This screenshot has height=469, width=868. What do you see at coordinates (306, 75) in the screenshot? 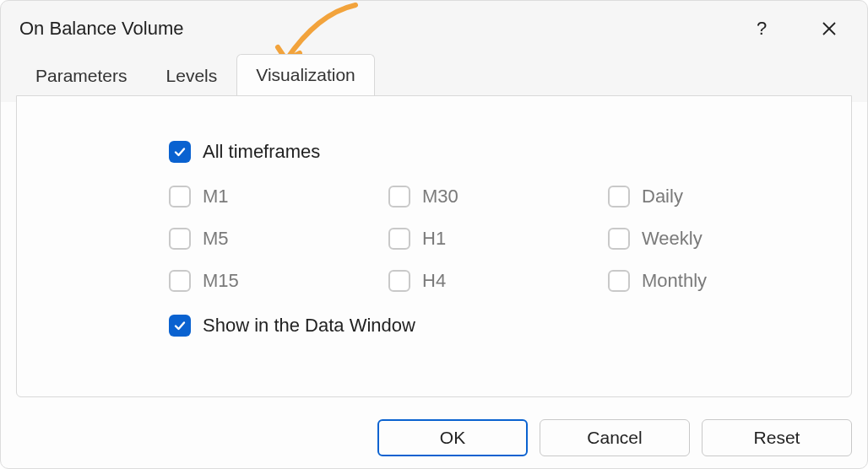
I see `tab-visualization: Visualization` at bounding box center [306, 75].